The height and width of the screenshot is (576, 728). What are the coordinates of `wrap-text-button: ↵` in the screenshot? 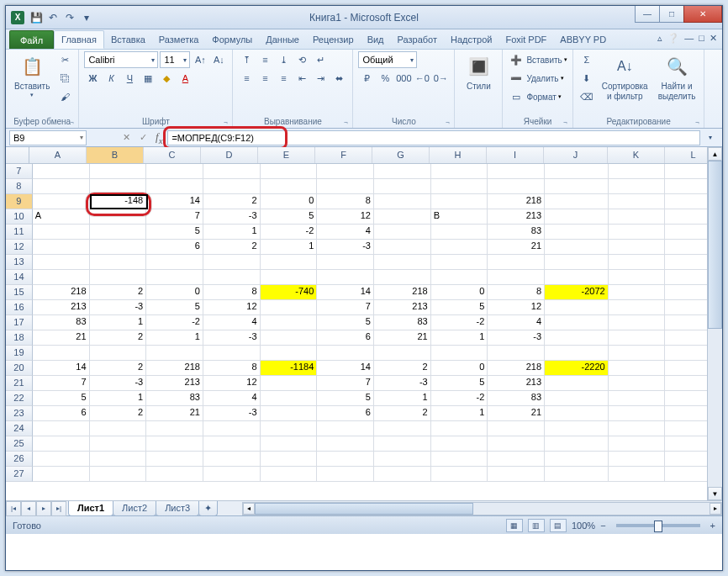 It's located at (320, 60).